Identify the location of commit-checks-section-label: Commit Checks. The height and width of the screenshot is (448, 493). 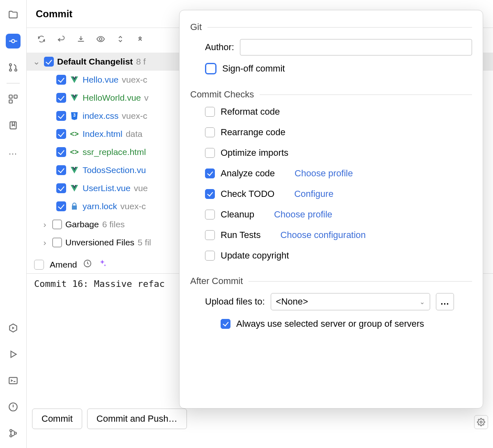
(222, 95).